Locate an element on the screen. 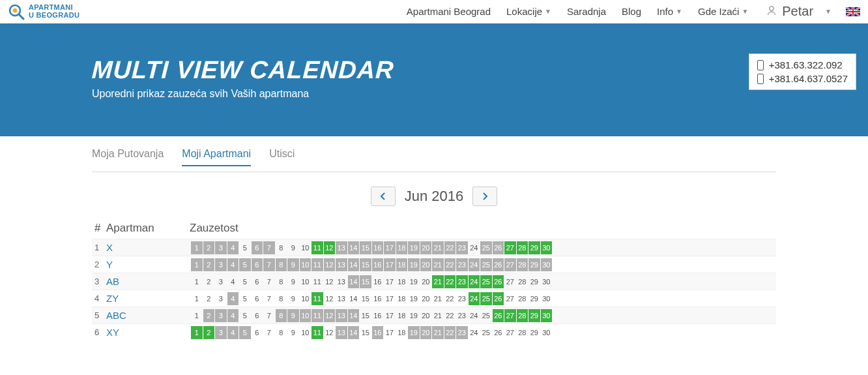  day-cell: 18 is located at coordinates (402, 248).